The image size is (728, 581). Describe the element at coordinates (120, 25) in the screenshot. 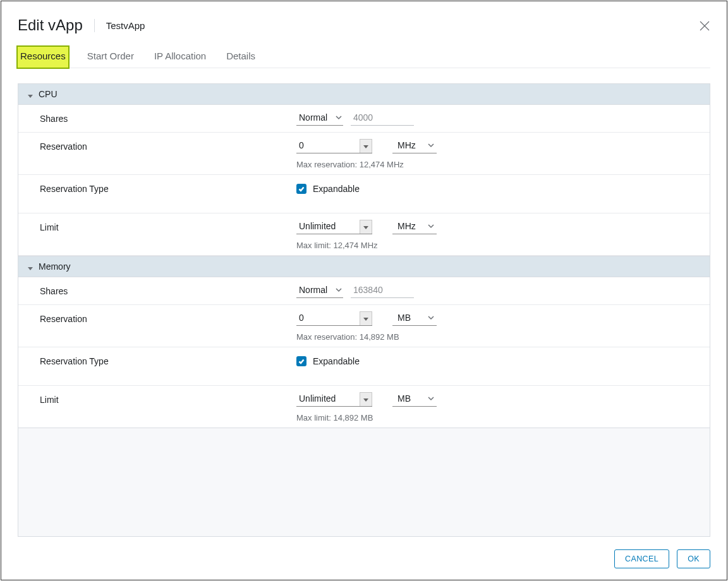

I see `dialog-subtitle: TestvApp` at that location.